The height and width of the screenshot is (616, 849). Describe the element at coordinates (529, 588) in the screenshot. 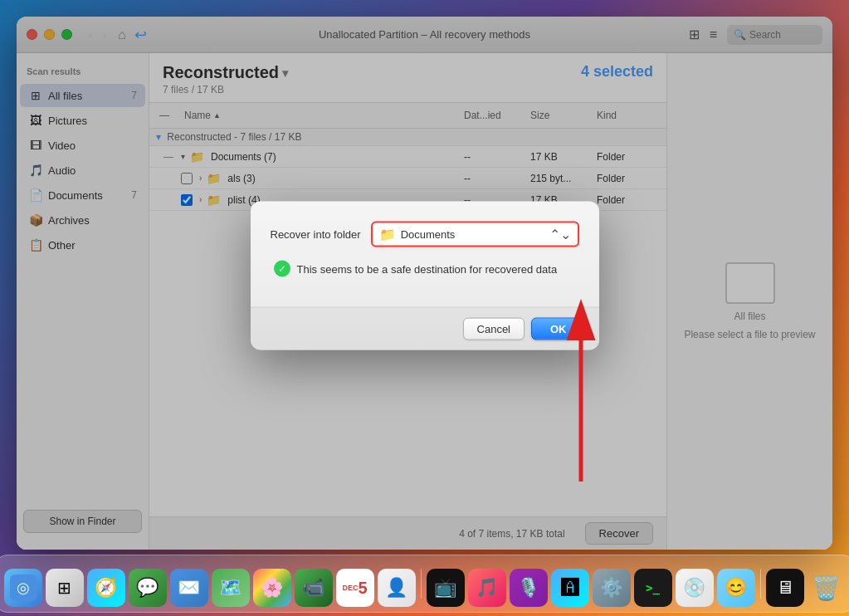

I see `dock-podcasts: 🎙️` at that location.